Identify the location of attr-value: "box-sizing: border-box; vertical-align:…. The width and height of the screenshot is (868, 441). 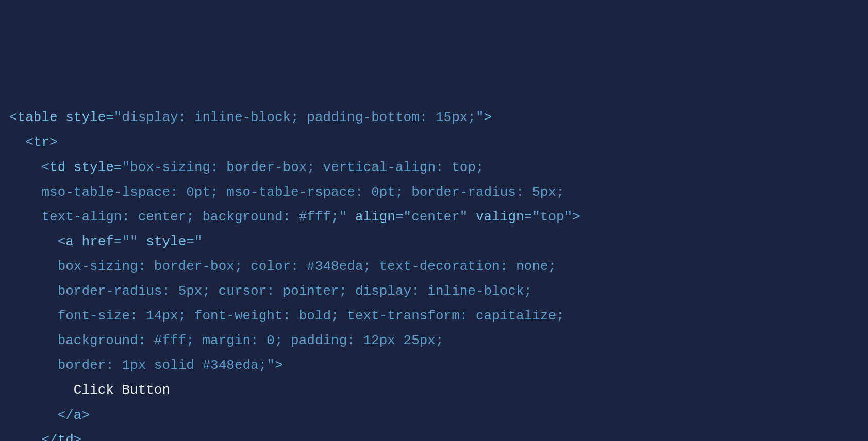
(303, 167).